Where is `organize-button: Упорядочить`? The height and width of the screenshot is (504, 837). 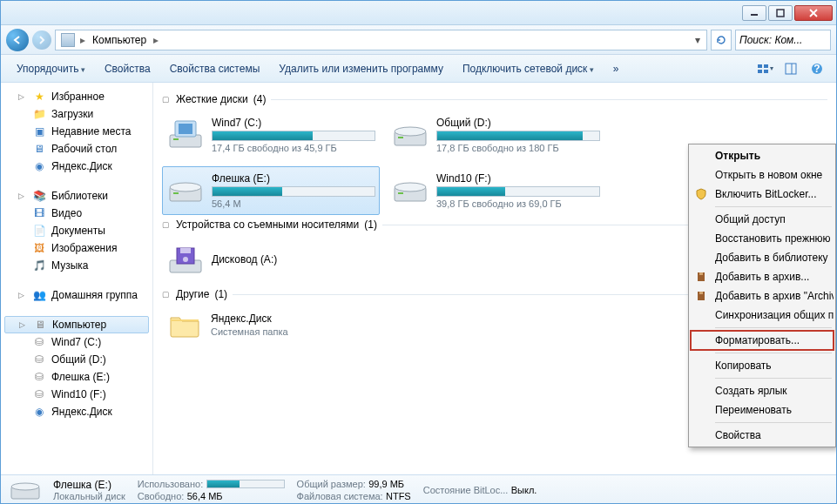 organize-button: Упорядочить is located at coordinates (51, 69).